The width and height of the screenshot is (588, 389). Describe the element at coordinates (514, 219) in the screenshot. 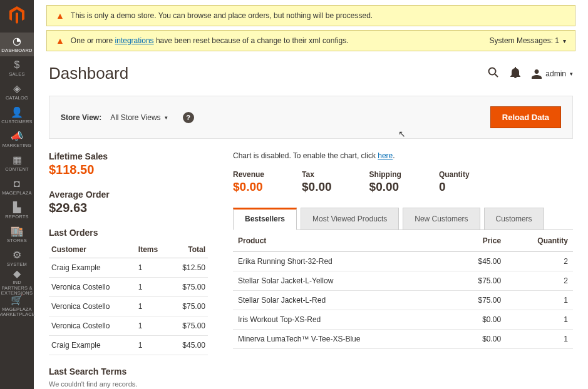

I see `tab-customers: Customers` at that location.